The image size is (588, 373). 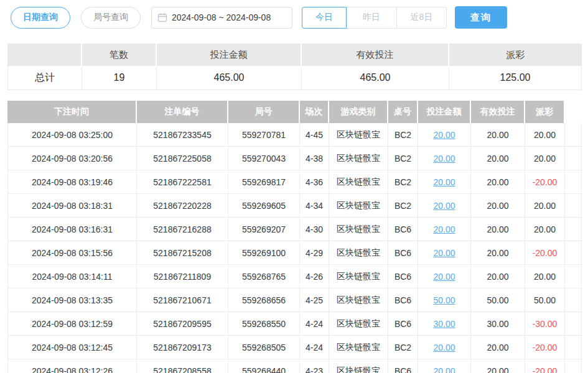 What do you see at coordinates (183, 347) in the screenshot?
I see `bet-id-cell: 521867209173` at bounding box center [183, 347].